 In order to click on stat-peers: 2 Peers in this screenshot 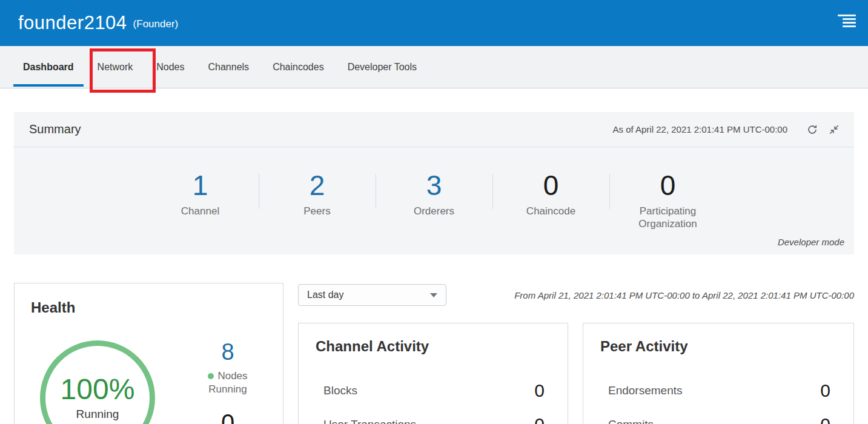, I will do `click(317, 201)`.